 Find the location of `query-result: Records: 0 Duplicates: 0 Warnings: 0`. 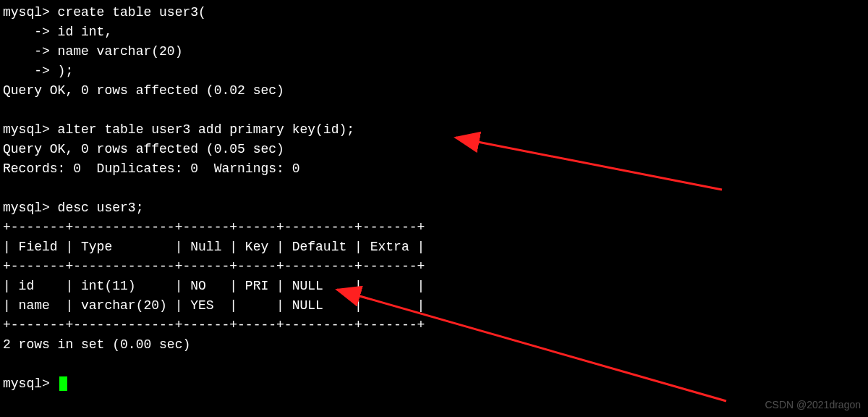

query-result: Records: 0 Duplicates: 0 Warnings: 0 is located at coordinates (434, 169).